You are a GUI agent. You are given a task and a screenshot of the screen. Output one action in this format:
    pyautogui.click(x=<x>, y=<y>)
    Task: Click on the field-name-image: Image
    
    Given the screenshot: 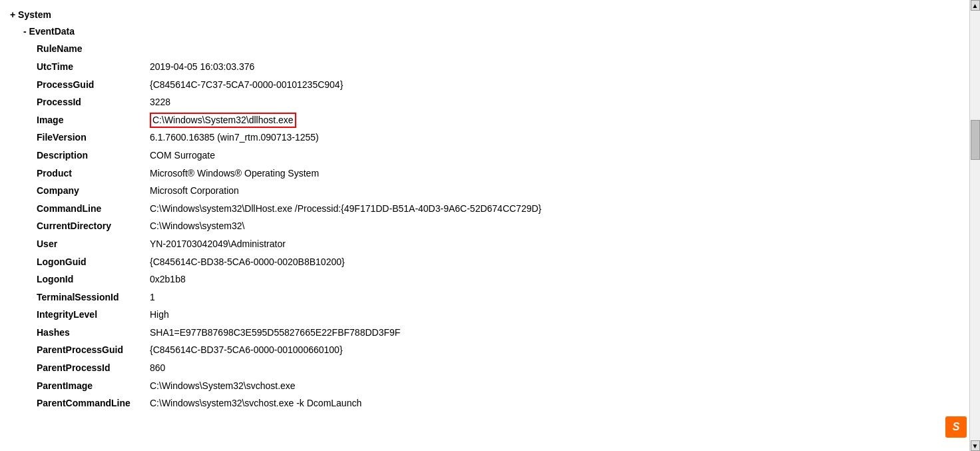 What is the action you would take?
    pyautogui.click(x=93, y=120)
    